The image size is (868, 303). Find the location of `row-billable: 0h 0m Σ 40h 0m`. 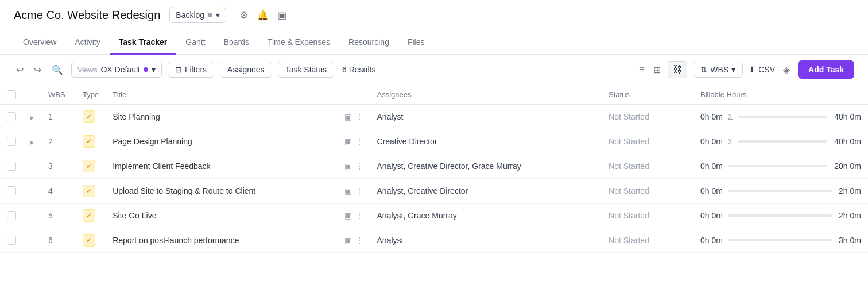

row-billable: 0h 0m Σ 40h 0m is located at coordinates (781, 116).